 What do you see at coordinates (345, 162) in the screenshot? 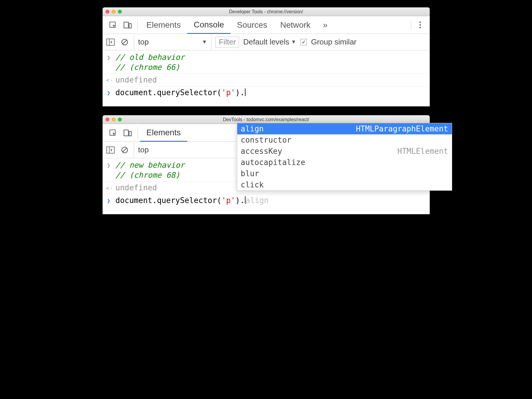
I see `autocomplete-item: autocapitalize` at bounding box center [345, 162].